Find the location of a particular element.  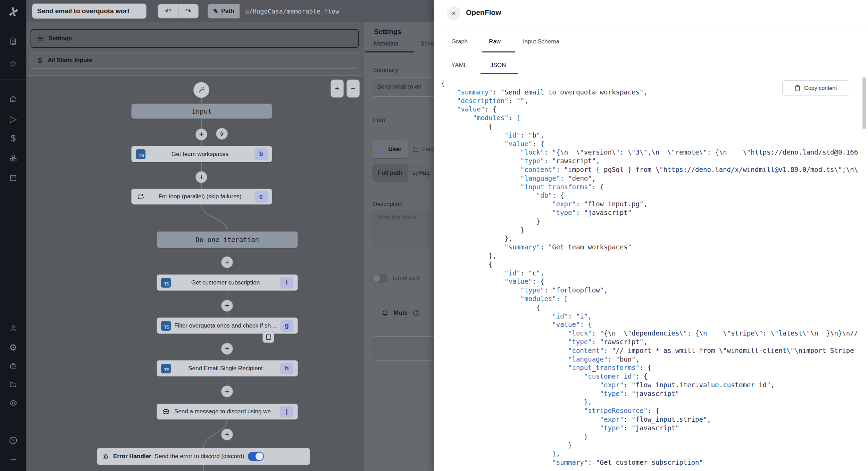

subtab-json: JSON is located at coordinates (498, 65).